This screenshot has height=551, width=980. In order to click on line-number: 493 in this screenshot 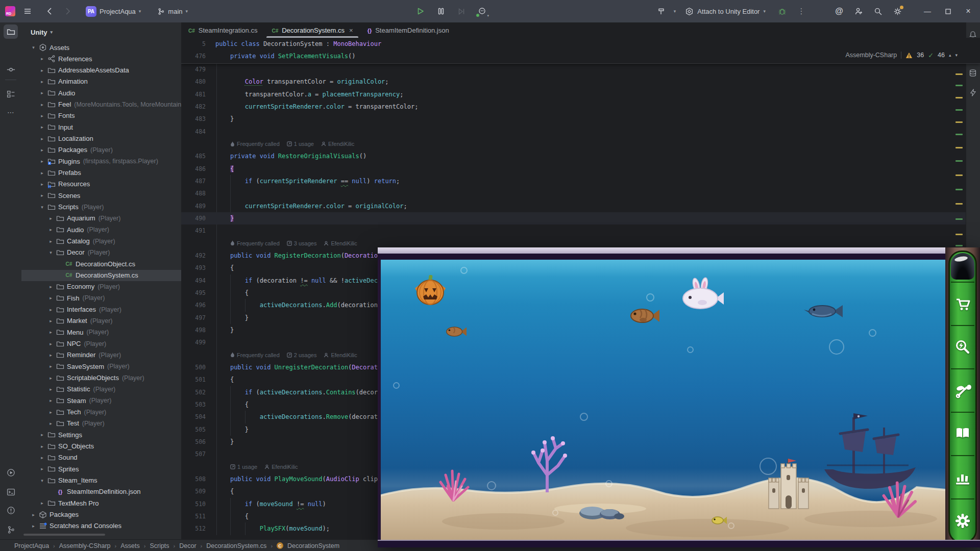, I will do `click(195, 268)`.